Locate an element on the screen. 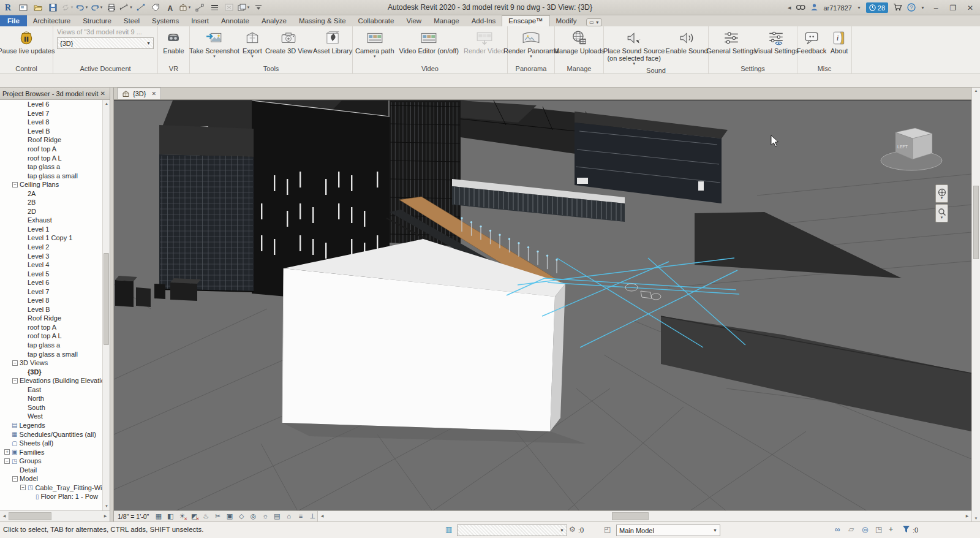 This screenshot has width=980, height=538. sun-path-icon: ☀✕ is located at coordinates (183, 516).